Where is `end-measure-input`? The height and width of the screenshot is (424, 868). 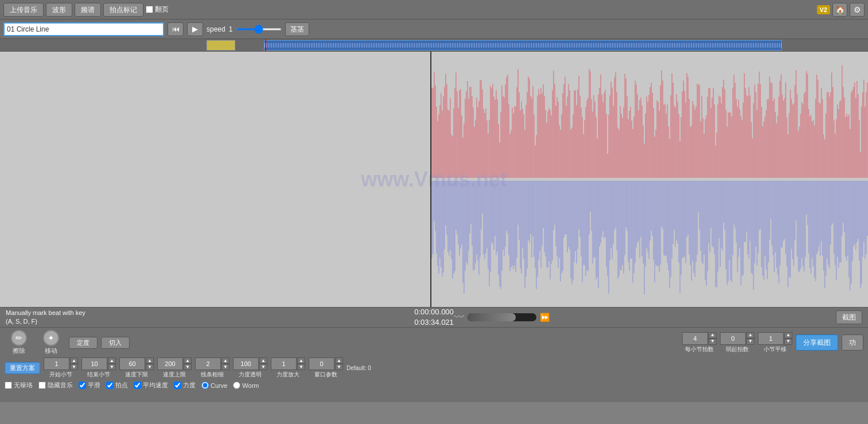 end-measure-input is located at coordinates (94, 364).